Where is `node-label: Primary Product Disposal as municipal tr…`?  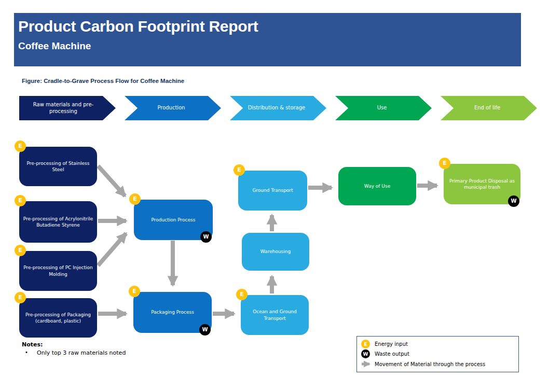 node-label: Primary Product Disposal as municipal tr… is located at coordinates (482, 184).